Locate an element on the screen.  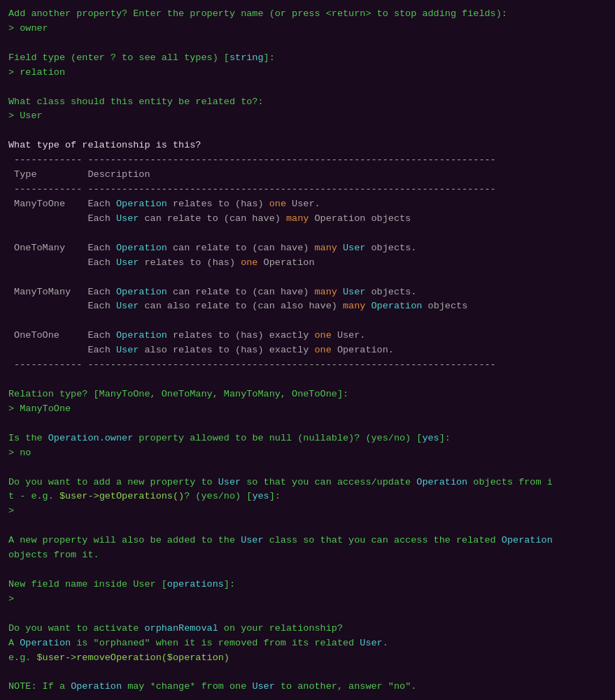
line-onetomany-1: OneToMany Each Operation can relate to (… is located at coordinates (308, 249).